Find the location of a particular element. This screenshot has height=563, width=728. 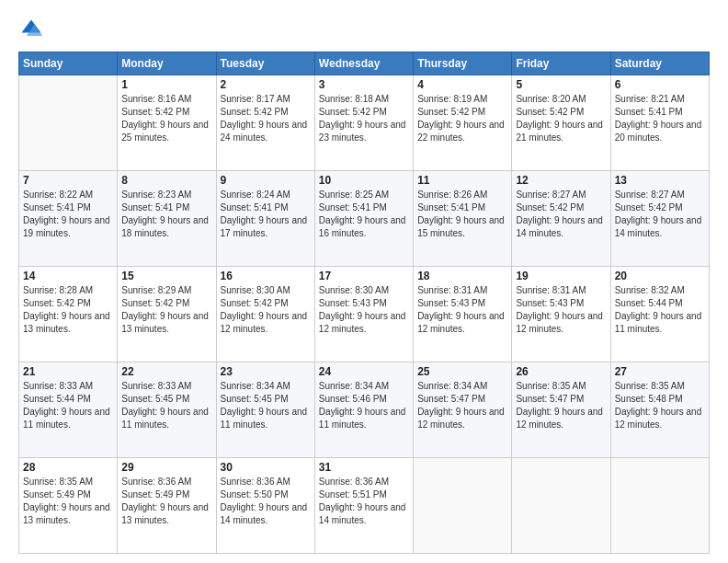

day-number: 12 is located at coordinates (561, 180).